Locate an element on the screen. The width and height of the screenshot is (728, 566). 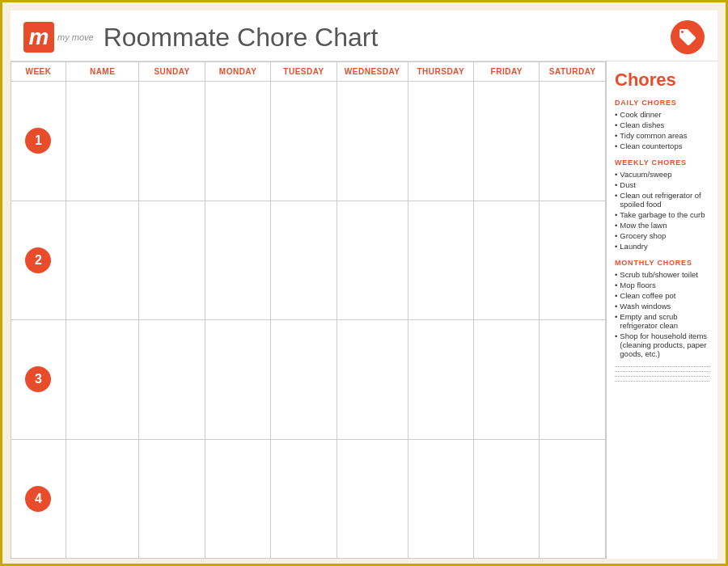
chore-item-text: Empty and scrub refrigerator clean is located at coordinates (665, 321).